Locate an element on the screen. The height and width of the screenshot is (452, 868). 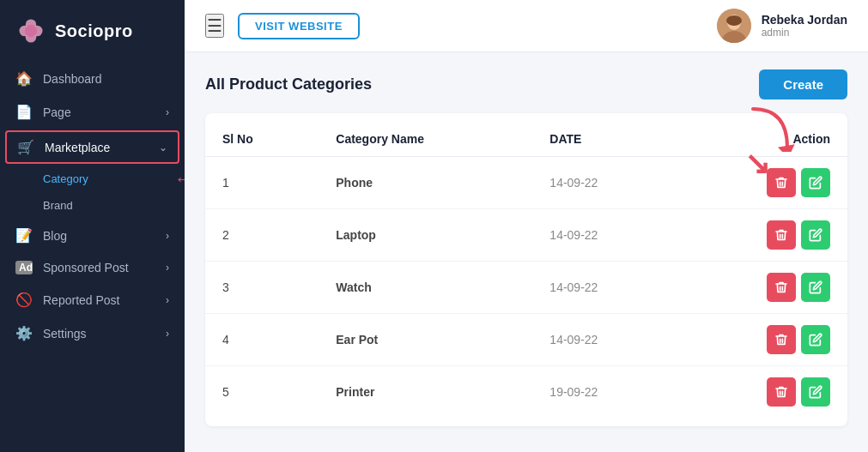
sidebar-item-label: Page is located at coordinates (57, 112).